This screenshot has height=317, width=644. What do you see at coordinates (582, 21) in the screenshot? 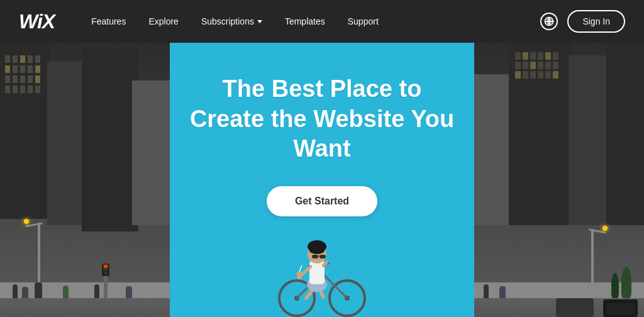
I see `nav-right: Sign In` at bounding box center [582, 21].